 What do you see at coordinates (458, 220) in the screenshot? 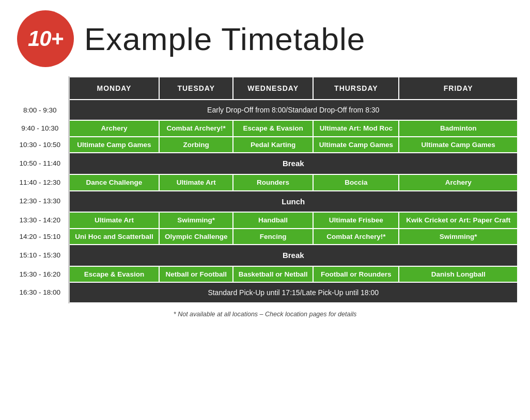
I see `activity-cell: Kwik Cricket or Art: Paper Craft` at bounding box center [458, 220].